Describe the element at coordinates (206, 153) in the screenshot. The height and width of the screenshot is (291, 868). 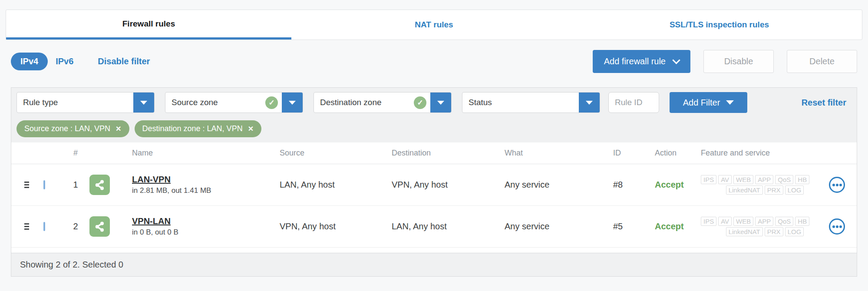
I see `header-name: Name` at that location.